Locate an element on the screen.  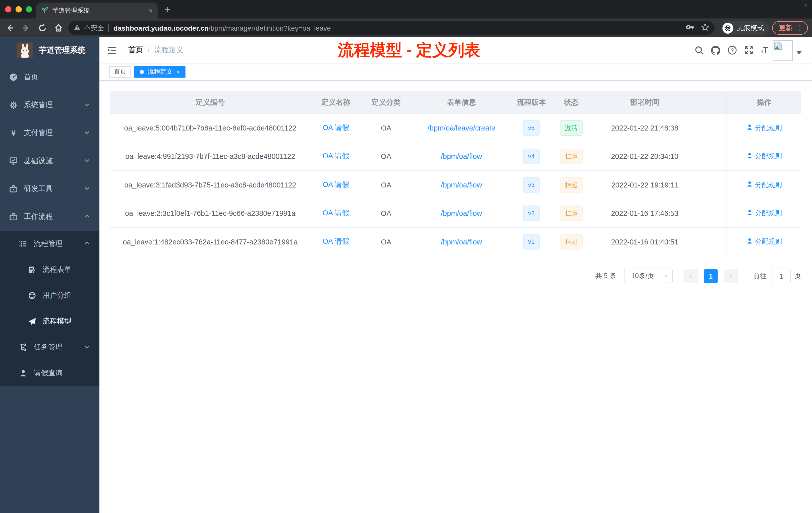
definition-id-cell: oa_leave:5:004b710b-7b8a-11ec-8ef0-acde4… is located at coordinates (210, 128).